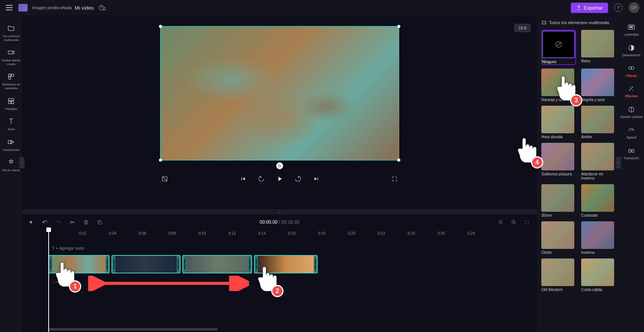  I want to click on filter-item-ambie: Ambie, so click(598, 123).